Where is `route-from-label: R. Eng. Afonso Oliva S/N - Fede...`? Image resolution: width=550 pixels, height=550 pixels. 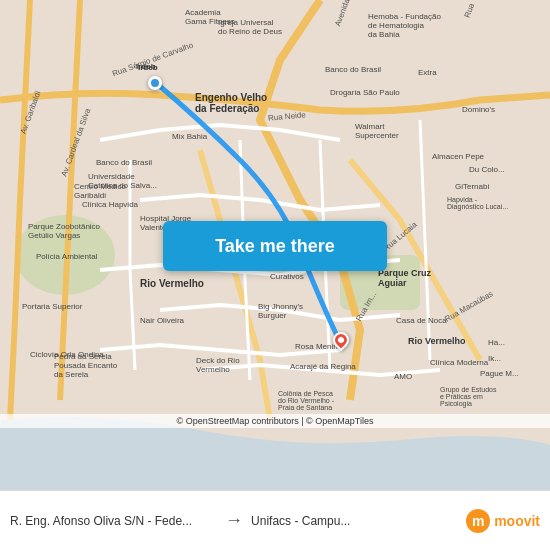
route-from-label: R. Eng. Afonso Oliva S/N - Fede... is located at coordinates (114, 521).